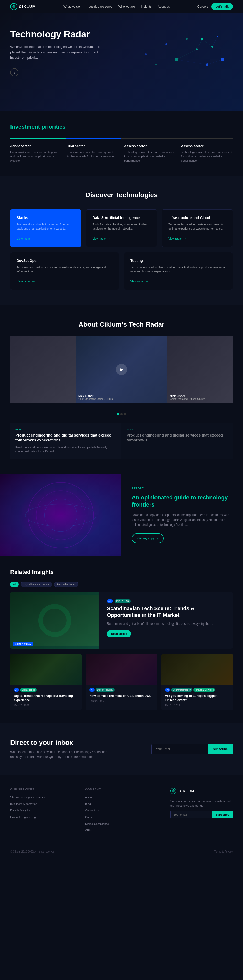 The height and width of the screenshot is (980, 243). I want to click on footer-company-link-4: Risk & Compliance, so click(97, 824).